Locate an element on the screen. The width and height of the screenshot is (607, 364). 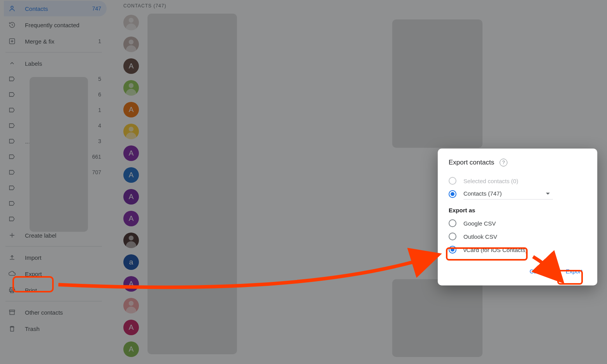
chevron-down-icon is located at coordinates (548, 194).